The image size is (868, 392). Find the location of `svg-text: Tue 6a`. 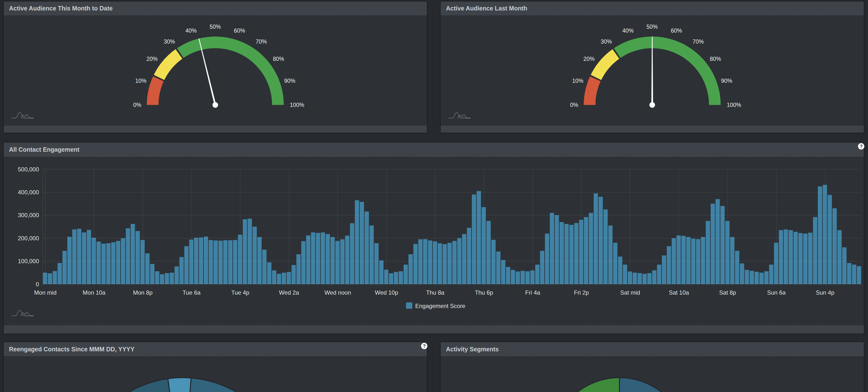

svg-text: Tue 6a is located at coordinates (191, 292).